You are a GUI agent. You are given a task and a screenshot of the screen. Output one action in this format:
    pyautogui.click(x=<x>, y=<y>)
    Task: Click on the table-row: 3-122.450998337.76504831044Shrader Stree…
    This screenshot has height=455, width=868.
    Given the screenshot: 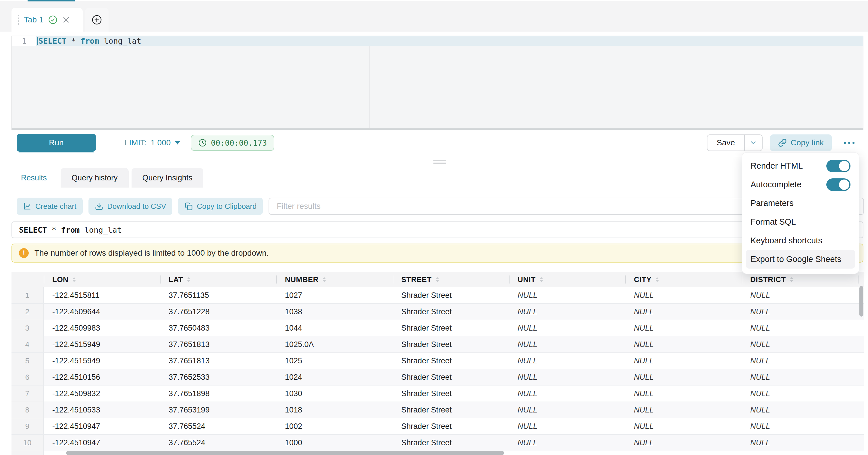 What is the action you would take?
    pyautogui.click(x=438, y=328)
    